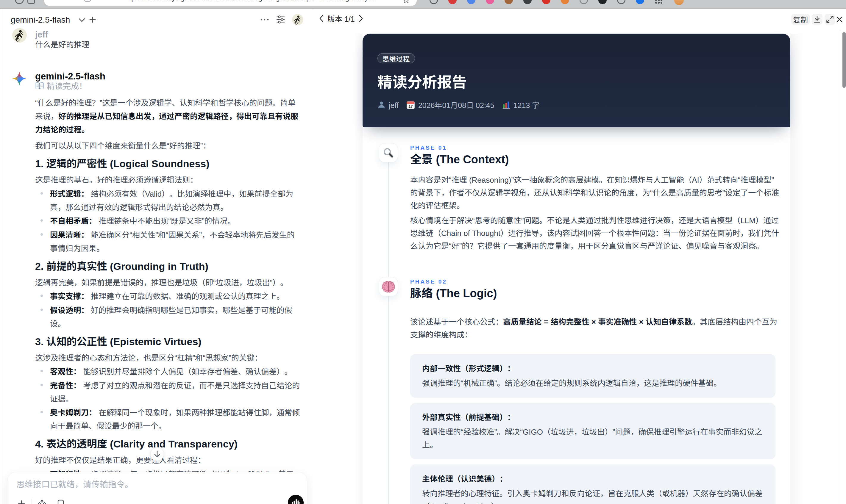 Image resolution: width=846 pixels, height=504 pixels. What do you see at coordinates (457, 321) in the screenshot?
I see `intro-pre: 该论述基于一个核心公式：` at bounding box center [457, 321].